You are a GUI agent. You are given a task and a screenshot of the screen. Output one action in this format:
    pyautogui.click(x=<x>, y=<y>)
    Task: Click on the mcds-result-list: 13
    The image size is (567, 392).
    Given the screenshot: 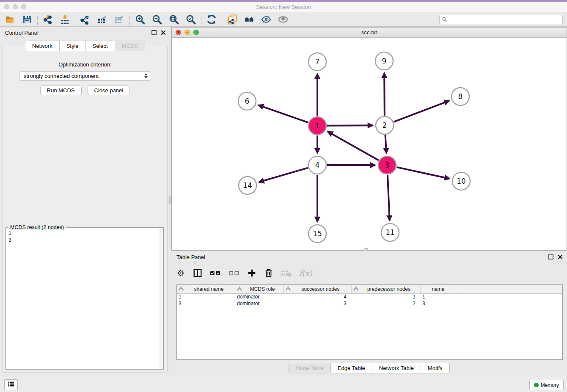 What is the action you would take?
    pyautogui.click(x=83, y=299)
    